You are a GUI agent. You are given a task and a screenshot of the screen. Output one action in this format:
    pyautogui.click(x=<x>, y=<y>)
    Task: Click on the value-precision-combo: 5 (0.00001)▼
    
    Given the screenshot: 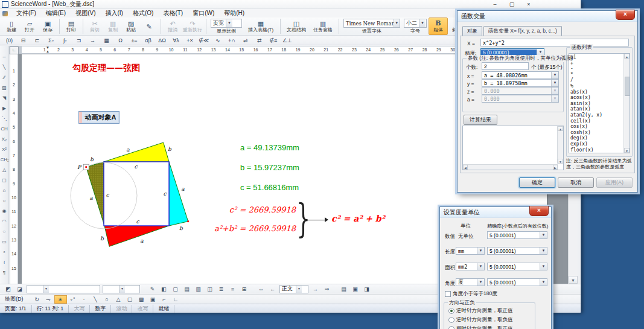 What is the action you would take?
    pyautogui.click(x=517, y=235)
    